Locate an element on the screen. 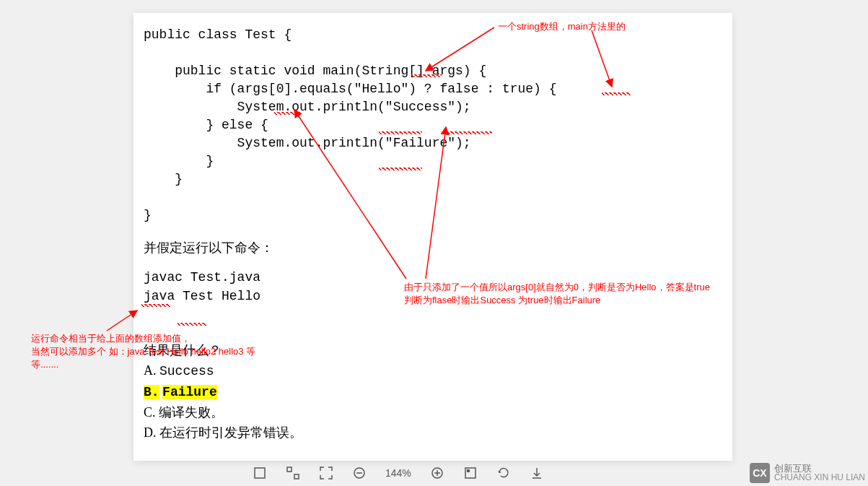  watermark-text: 创新互联 CHUANG XIN HU LIAN is located at coordinates (820, 473).